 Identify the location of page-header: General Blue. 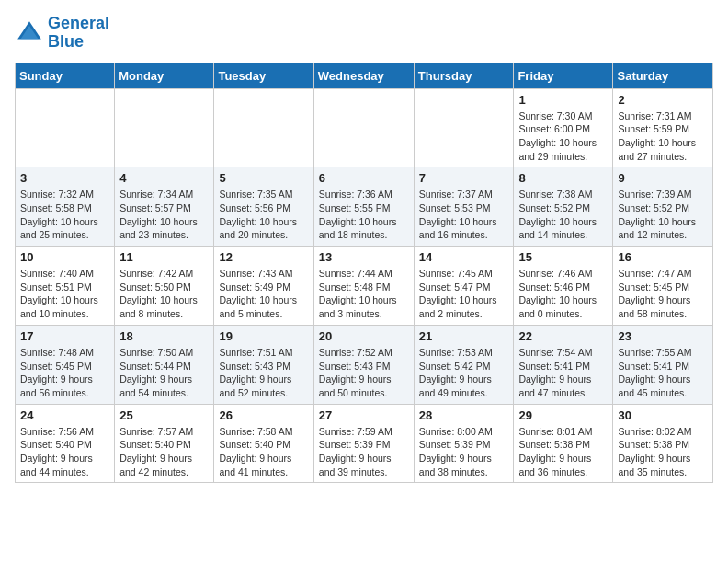
(364, 33).